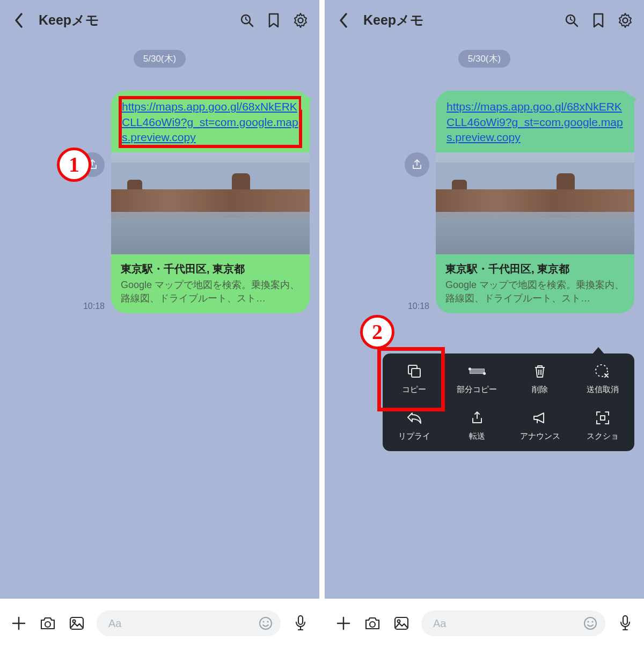 The image size is (644, 648). What do you see at coordinates (477, 389) in the screenshot?
I see `ctx-label: 部分コピー` at bounding box center [477, 389].